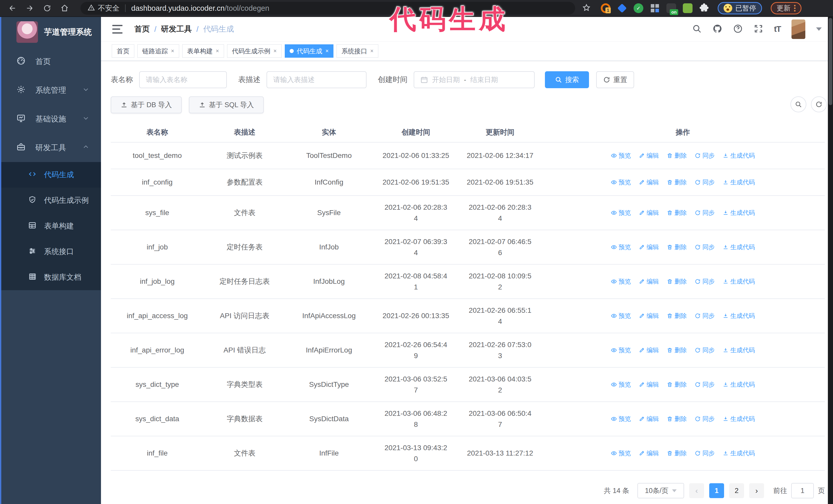 This screenshot has height=504, width=833. I want to click on import-sql-button: 基于 SQL 导入, so click(227, 105).